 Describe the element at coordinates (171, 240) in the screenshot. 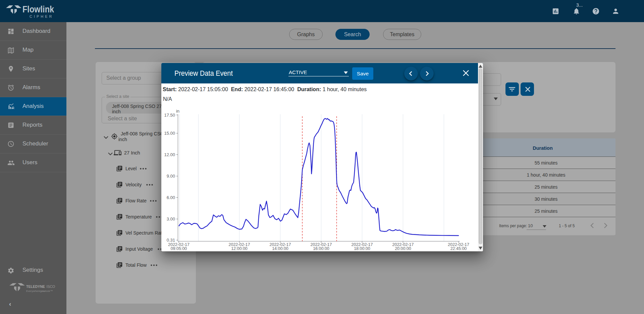

I see `svg-text: 0.31` at that location.